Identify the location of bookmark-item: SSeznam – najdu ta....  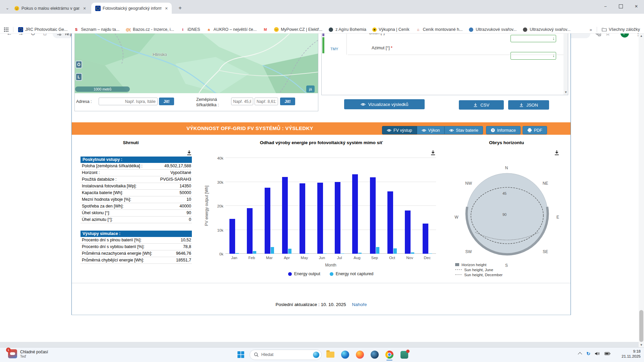
(97, 29).